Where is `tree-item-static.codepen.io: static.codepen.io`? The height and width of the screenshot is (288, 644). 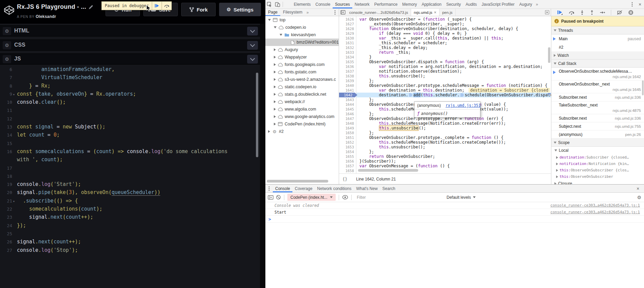 tree-item-static.codepen.io: static.codepen.io is located at coordinates (302, 87).